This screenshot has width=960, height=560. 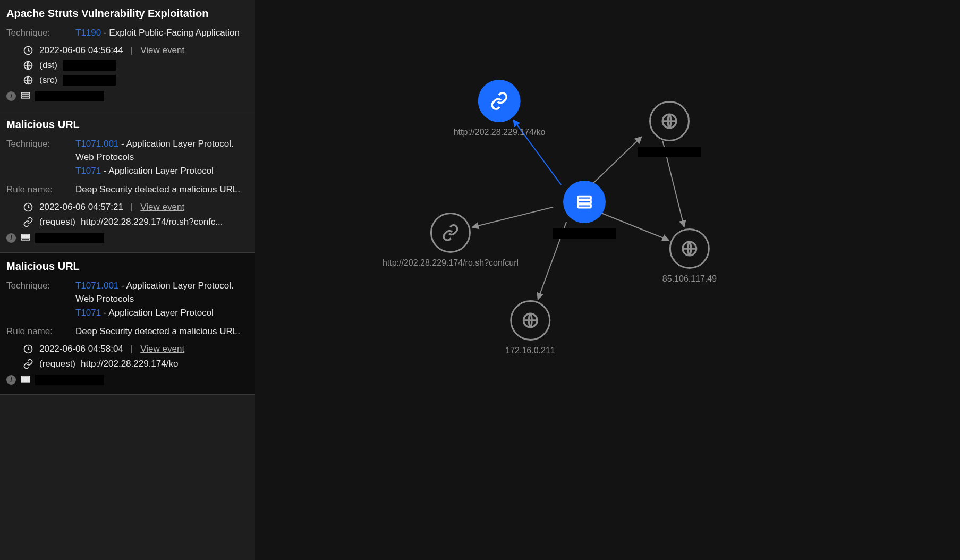 I want to click on technique-row: Technique:T1071.001 - Application Layer …, so click(x=128, y=157).